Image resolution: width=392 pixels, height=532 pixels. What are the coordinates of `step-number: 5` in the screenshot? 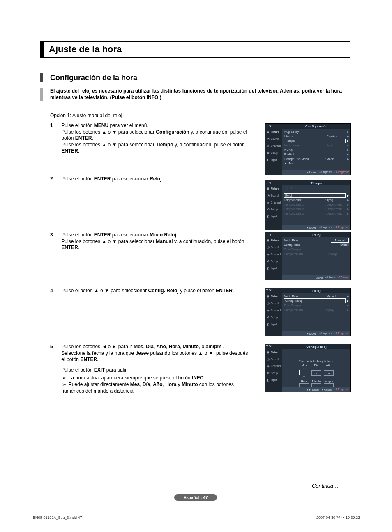 It's located at (55, 347).